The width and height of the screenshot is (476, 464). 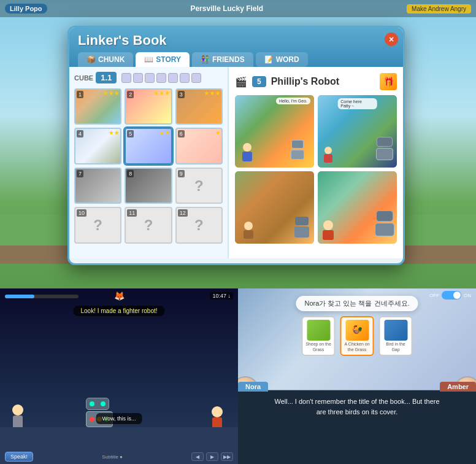 I want to click on story-thumb-3: 3, so click(x=199, y=107).